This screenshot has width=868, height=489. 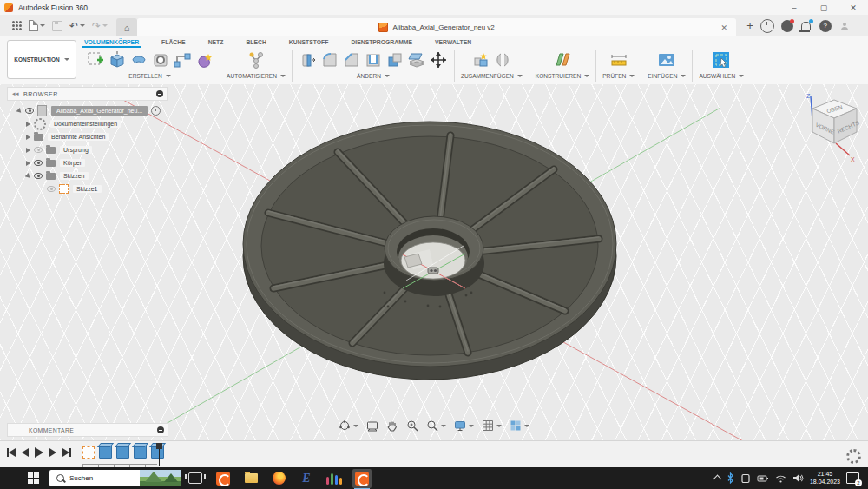 I want to click on wifi-icon, so click(x=781, y=479).